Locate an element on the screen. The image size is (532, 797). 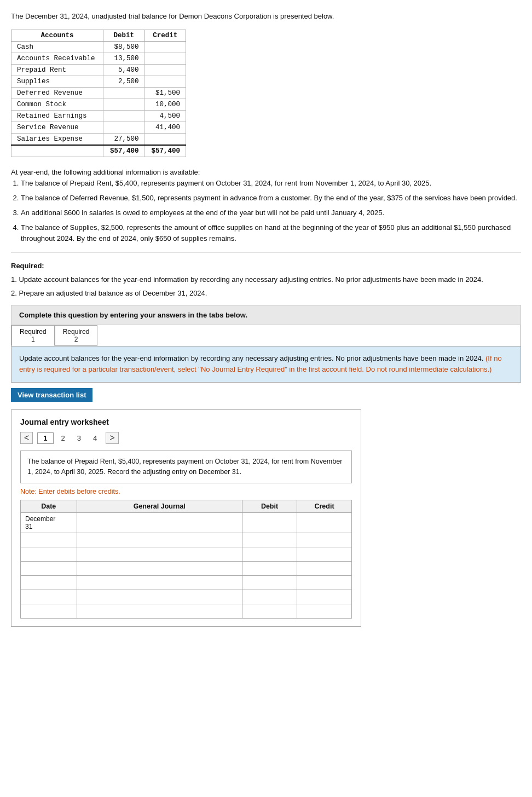
table-row: Salaries Expense 27,500 is located at coordinates (99, 139).